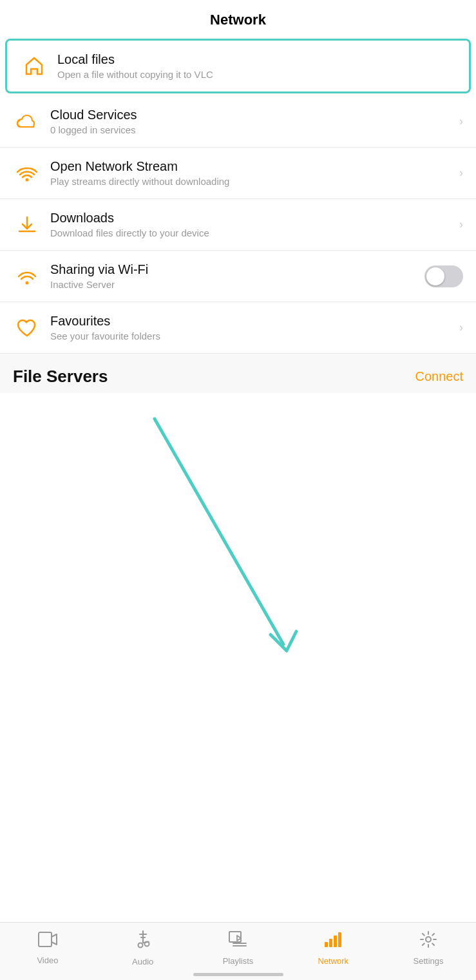 The height and width of the screenshot is (980, 476). What do you see at coordinates (238, 122) in the screenshot?
I see `menu-item-cloud-services: Cloud Services 0 logged in services ›` at bounding box center [238, 122].